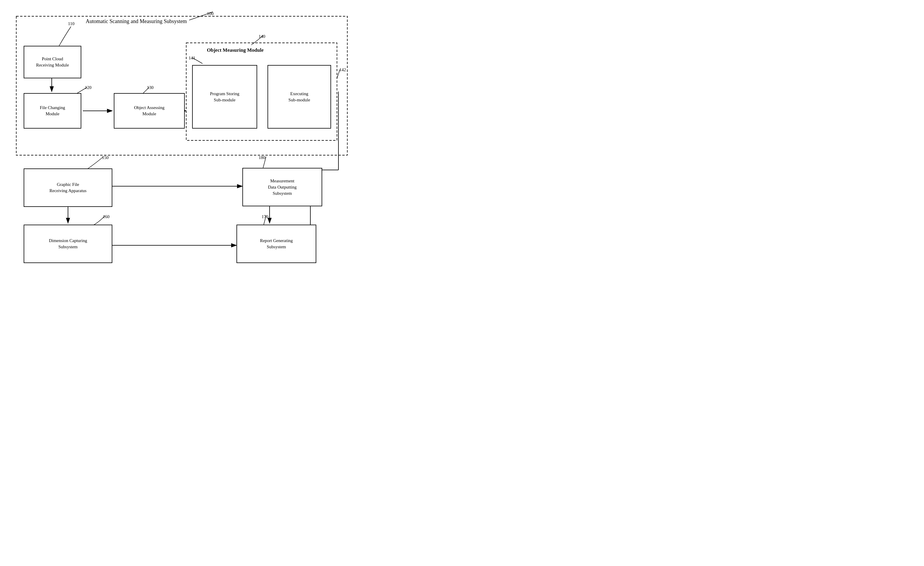 The height and width of the screenshot is (566, 924). What do you see at coordinates (150, 88) in the screenshot?
I see `label-130: 130` at bounding box center [150, 88].